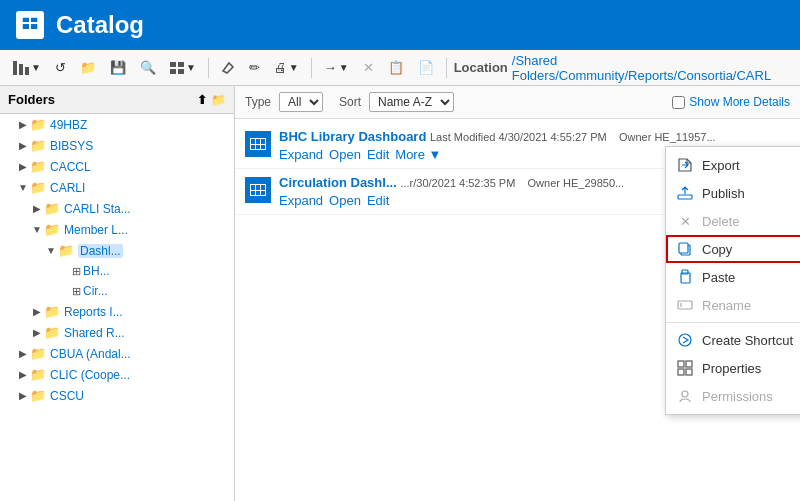  Describe the element at coordinates (426, 68) in the screenshot. I see `toolbar-paste-btn: 📄` at that location.